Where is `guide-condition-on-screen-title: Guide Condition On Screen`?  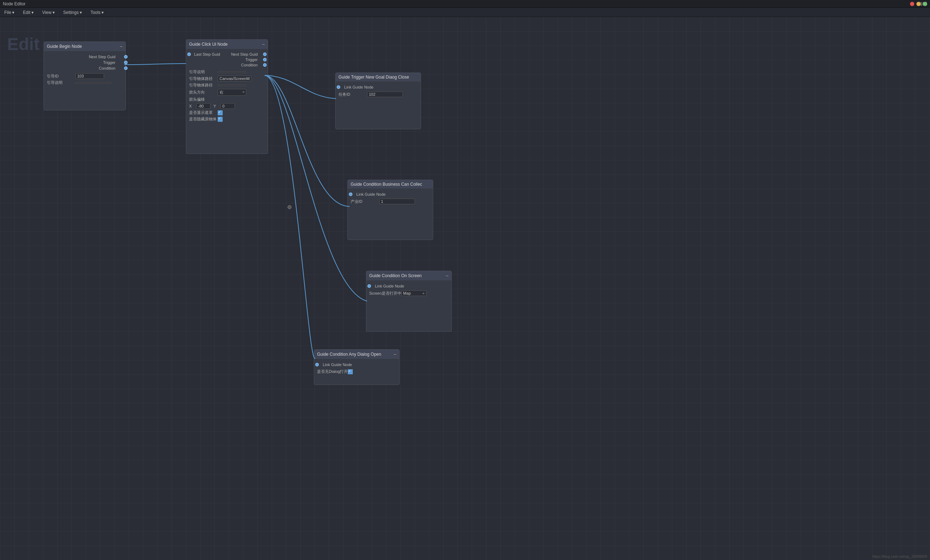 guide-condition-on-screen-title: Guide Condition On Screen is located at coordinates (396, 276).